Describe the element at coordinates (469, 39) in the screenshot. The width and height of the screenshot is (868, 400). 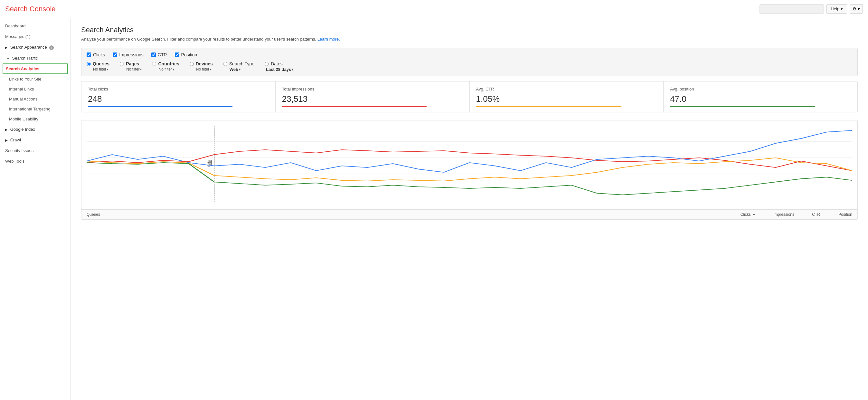
I see `page-description: Analyze your performance on Google Searc…` at that location.